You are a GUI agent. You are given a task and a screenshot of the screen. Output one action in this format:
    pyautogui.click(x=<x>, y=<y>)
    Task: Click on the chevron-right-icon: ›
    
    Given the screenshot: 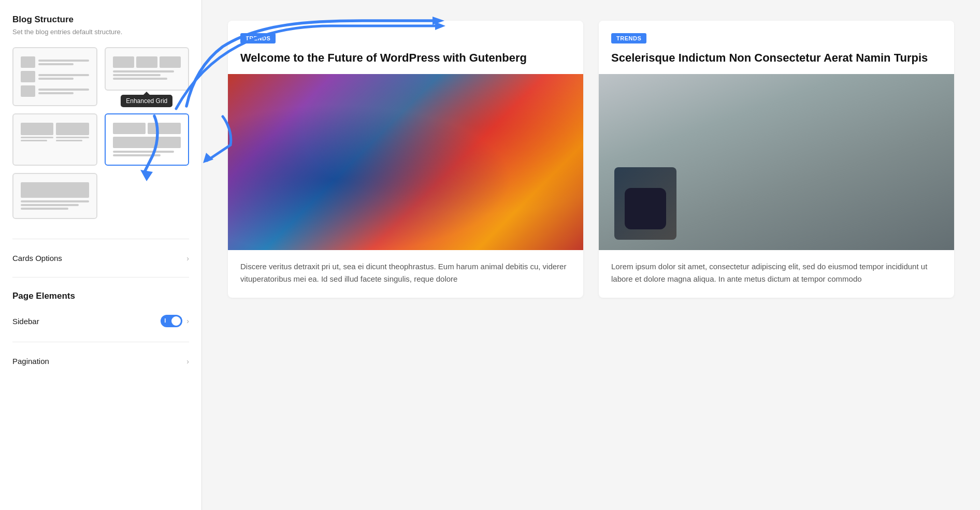 What is the action you would take?
    pyautogui.click(x=188, y=258)
    